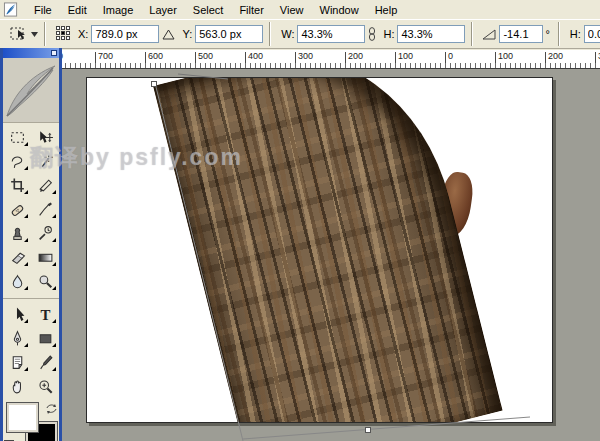 This screenshot has width=600, height=441. What do you see at coordinates (45, 137) in the screenshot?
I see `tool-move` at bounding box center [45, 137].